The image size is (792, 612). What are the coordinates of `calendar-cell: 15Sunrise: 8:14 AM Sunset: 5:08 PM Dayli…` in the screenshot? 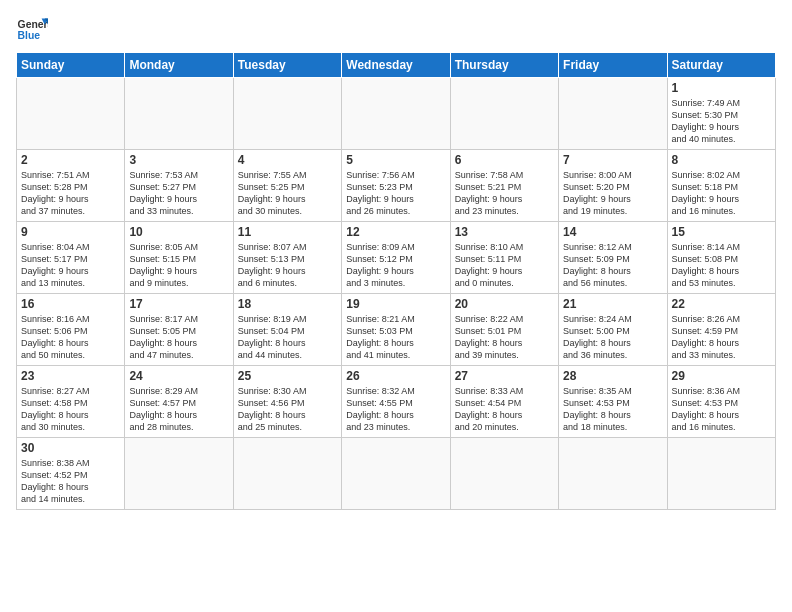 It's located at (721, 258).